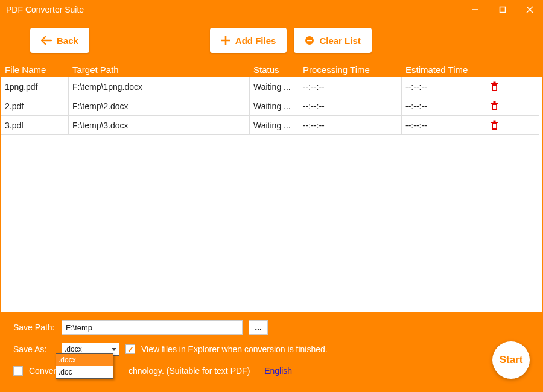 This screenshot has width=543, height=392. Describe the element at coordinates (332, 40) in the screenshot. I see `clear-list-button: Clear List` at that location.